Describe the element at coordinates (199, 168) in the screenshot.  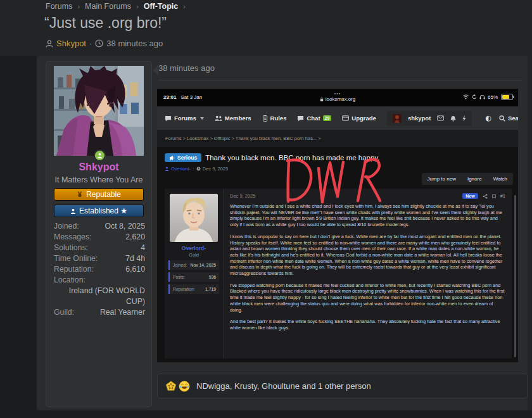
I see `clock-icon` at that location.